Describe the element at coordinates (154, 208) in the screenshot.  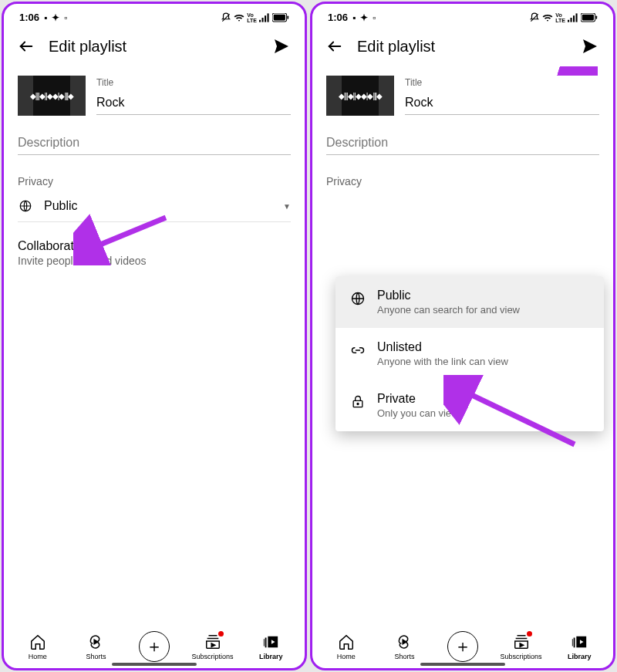
I see `privacy-dropdown: Public ▼` at that location.